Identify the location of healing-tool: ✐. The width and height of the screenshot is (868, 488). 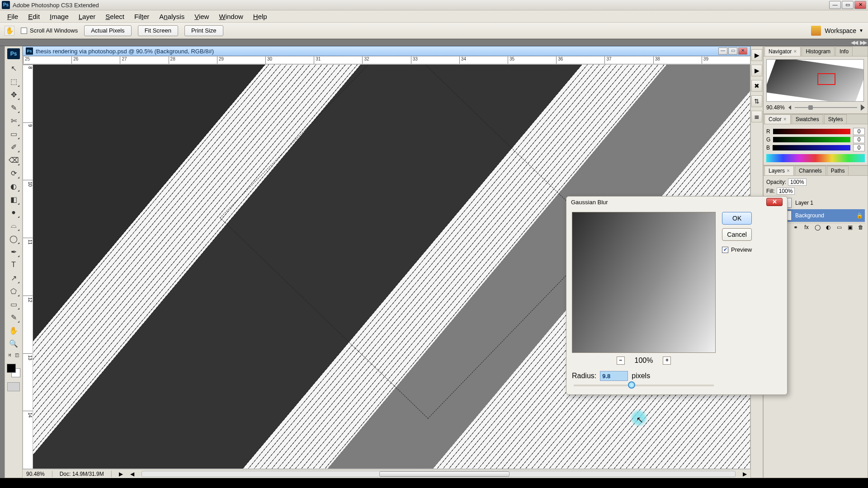
(14, 147).